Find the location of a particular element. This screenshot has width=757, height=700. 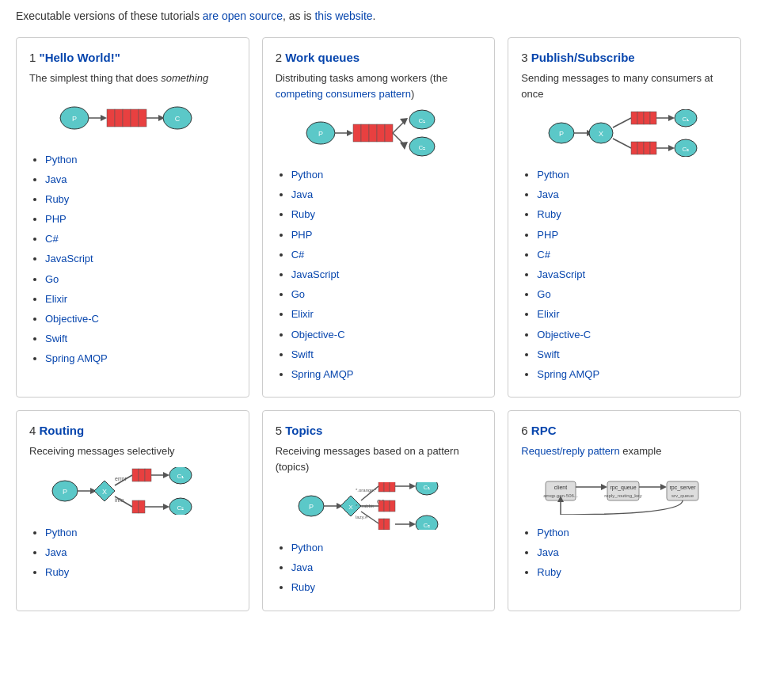

card-rpc: 6 RPC Request/reply pattern example clie… is located at coordinates (624, 511).